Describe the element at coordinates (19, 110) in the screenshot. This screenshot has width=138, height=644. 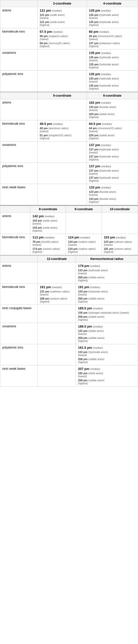
I see `row-label-anions-2: anions` at that location.